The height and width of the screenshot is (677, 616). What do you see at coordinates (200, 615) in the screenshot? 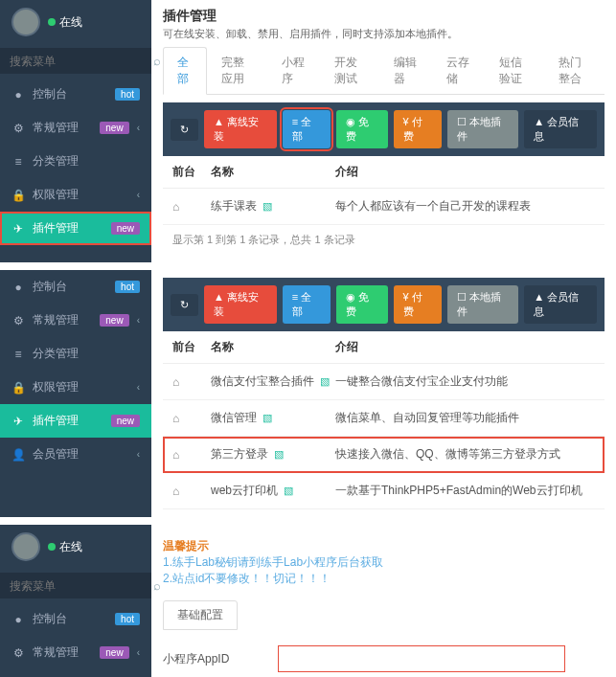
I see `config-tab: 基础配置` at bounding box center [200, 615].